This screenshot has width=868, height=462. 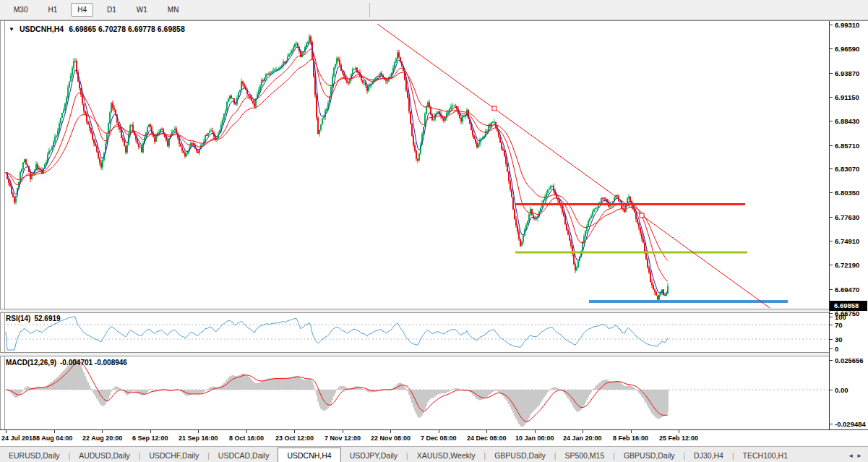 What do you see at coordinates (104, 455) in the screenshot?
I see `chart-tab-audusd-daily: AUDUSD,Daily` at bounding box center [104, 455].